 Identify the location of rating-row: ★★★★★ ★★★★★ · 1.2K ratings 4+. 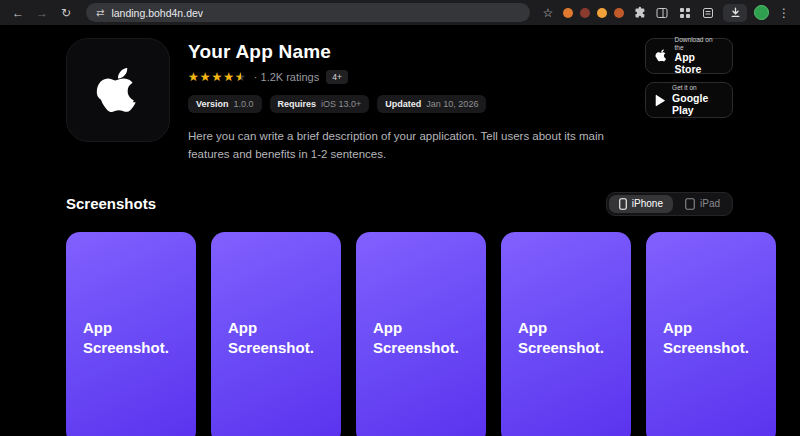
(408, 77).